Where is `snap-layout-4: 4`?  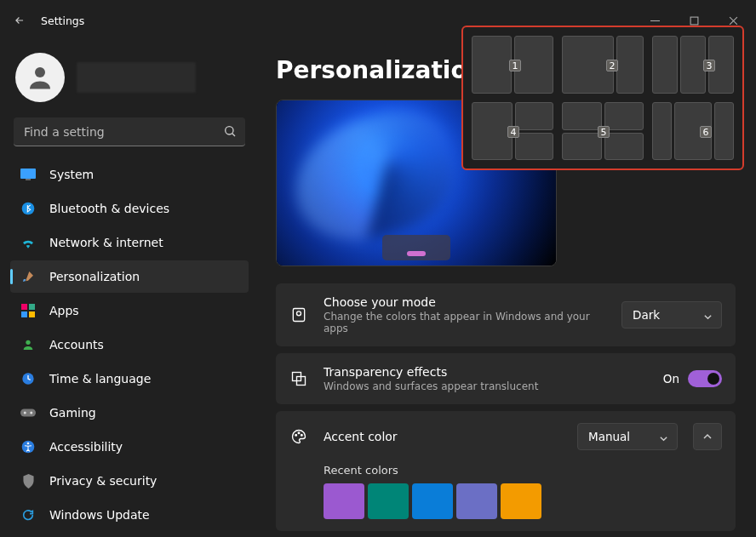 snap-layout-4: 4 is located at coordinates (513, 131).